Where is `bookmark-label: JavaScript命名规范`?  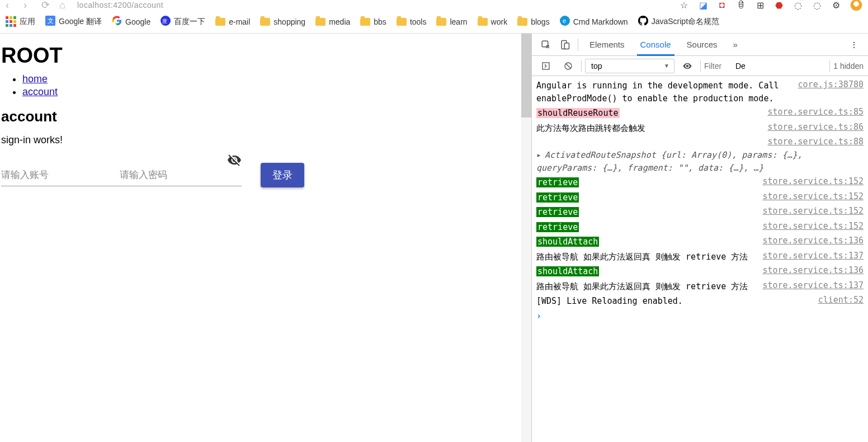
bookmark-label: JavaScript命名规范 is located at coordinates (686, 22).